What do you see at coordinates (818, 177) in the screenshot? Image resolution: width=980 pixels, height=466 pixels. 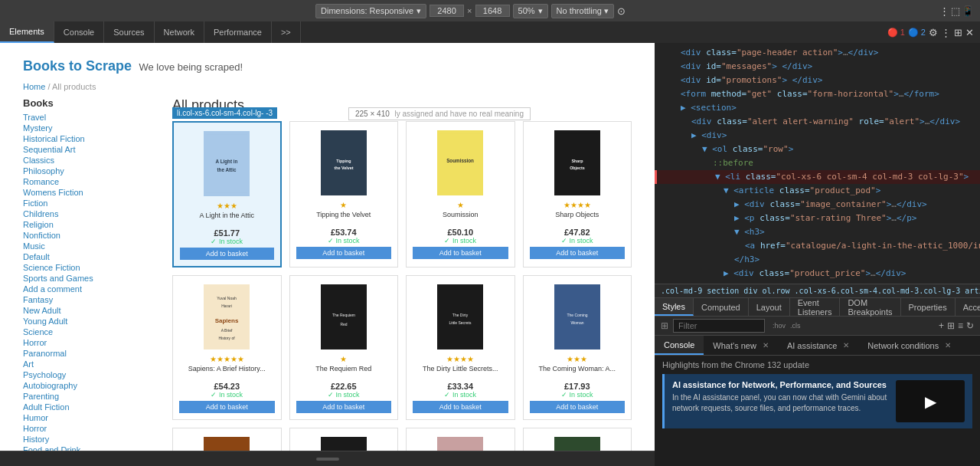 I see `tree-node-selected: ▼ <li class="col-xs-6 col-sm-4 col-md-3 …` at bounding box center [818, 177].